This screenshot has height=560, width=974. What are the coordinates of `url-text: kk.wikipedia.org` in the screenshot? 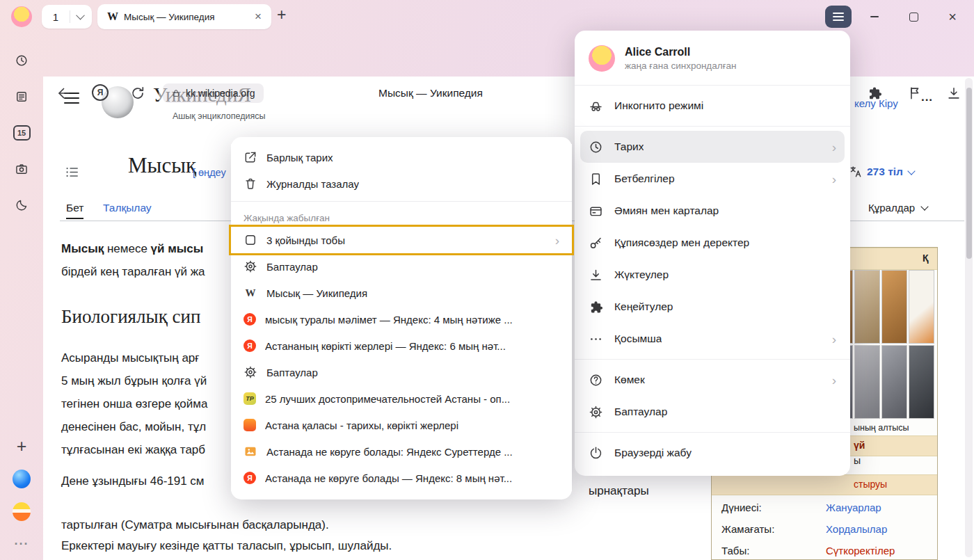 It's located at (221, 93).